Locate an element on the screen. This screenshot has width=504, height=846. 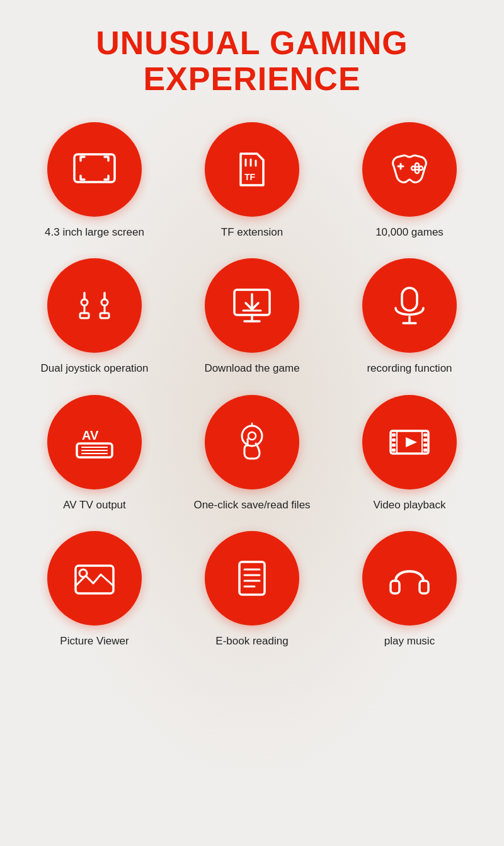
microphone-icon is located at coordinates (410, 306).